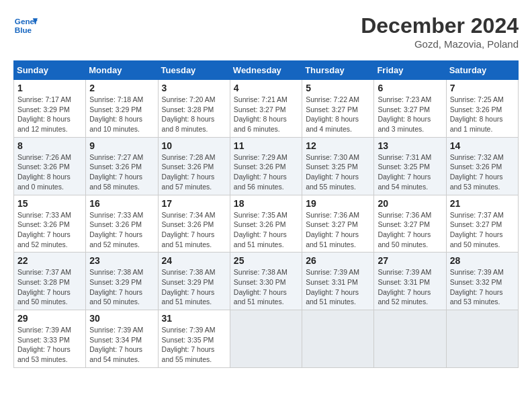  What do you see at coordinates (339, 71) in the screenshot?
I see `day-header-thursday: Thursday` at bounding box center [339, 71].